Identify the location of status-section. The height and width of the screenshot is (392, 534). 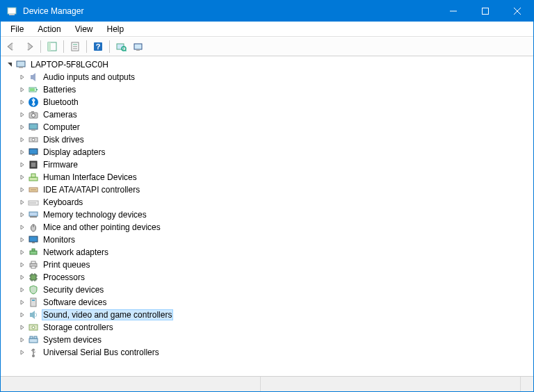
(391, 384).